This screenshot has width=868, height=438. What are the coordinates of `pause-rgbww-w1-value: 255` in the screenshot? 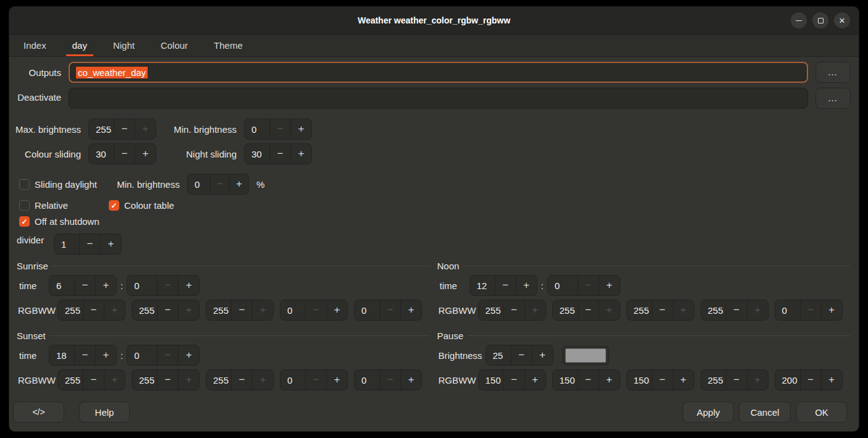 It's located at (714, 380).